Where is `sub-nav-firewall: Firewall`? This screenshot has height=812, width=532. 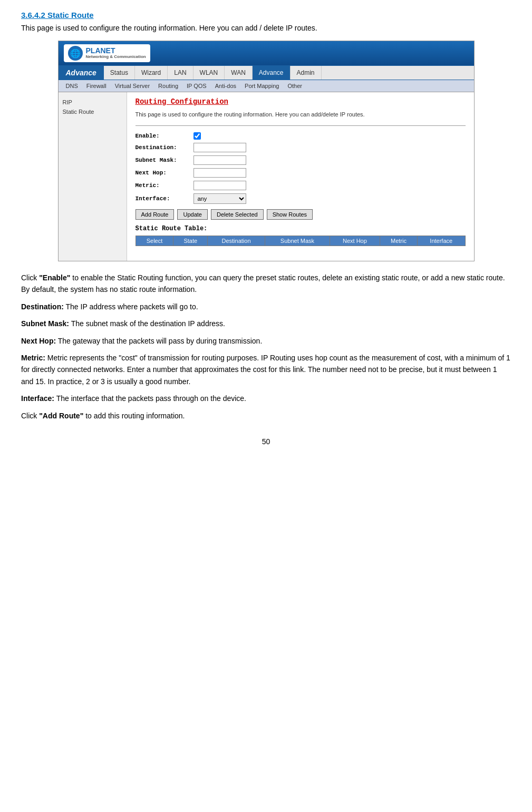 sub-nav-firewall: Firewall is located at coordinates (96, 86).